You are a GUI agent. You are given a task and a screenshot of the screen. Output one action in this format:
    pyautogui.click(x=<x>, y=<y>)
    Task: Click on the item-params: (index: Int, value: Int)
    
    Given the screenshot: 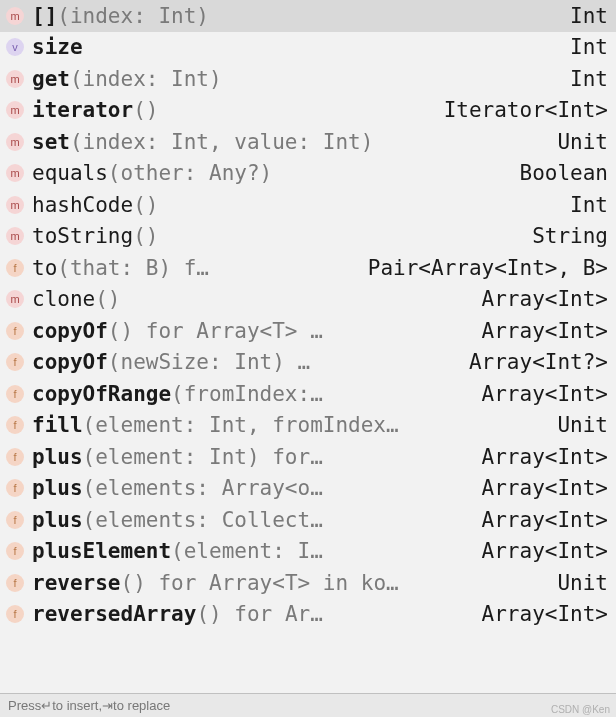 What is the action you would take?
    pyautogui.click(x=222, y=142)
    